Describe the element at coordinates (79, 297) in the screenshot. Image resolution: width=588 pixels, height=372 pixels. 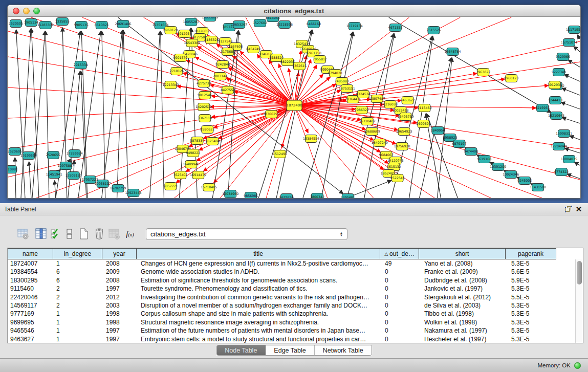
I see `table-cell: 2` at that location.